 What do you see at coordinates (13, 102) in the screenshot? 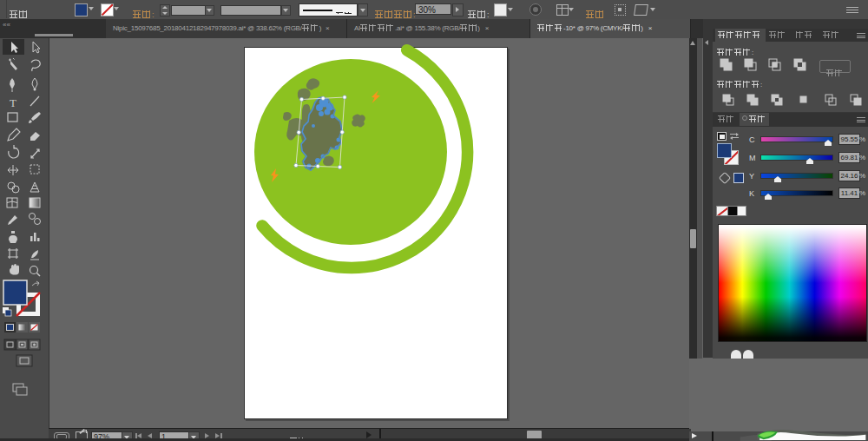
I see `svg-text: T` at bounding box center [13, 102].